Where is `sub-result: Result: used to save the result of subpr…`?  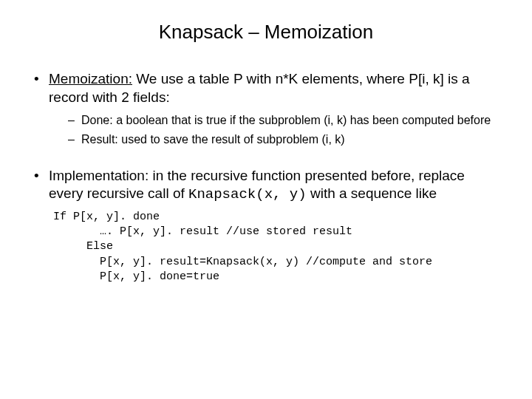
sub-result: Result: used to save the result of subpr… is located at coordinates (285, 140).